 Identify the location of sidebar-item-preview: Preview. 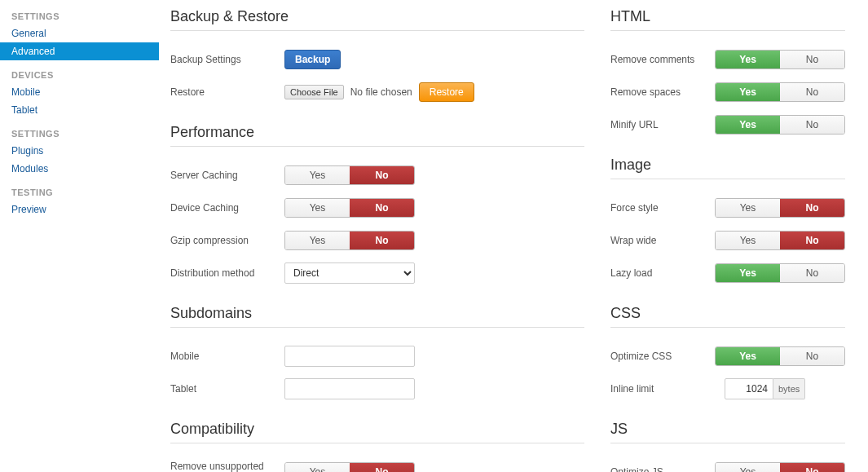
(80, 210).